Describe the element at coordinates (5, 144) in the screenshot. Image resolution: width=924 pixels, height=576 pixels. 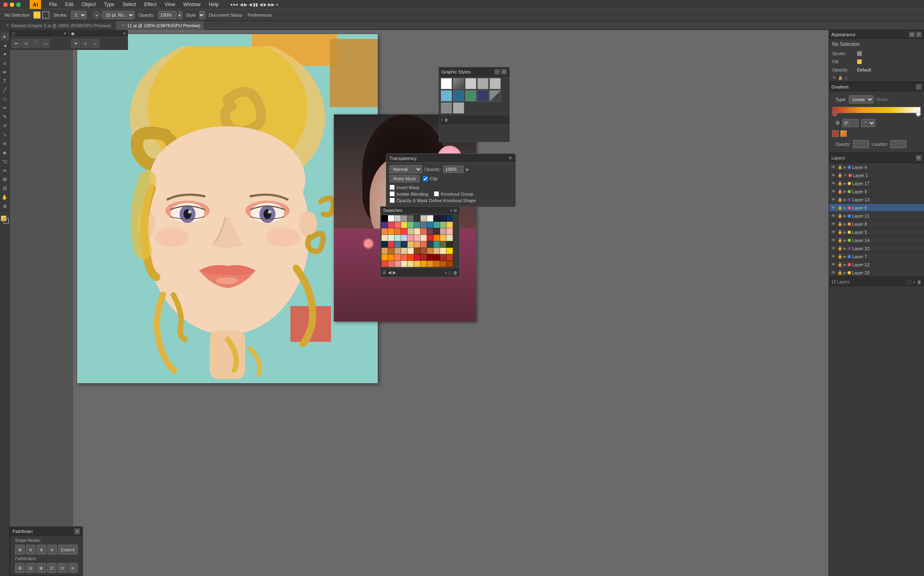
I see `warp-tool: ≋` at that location.